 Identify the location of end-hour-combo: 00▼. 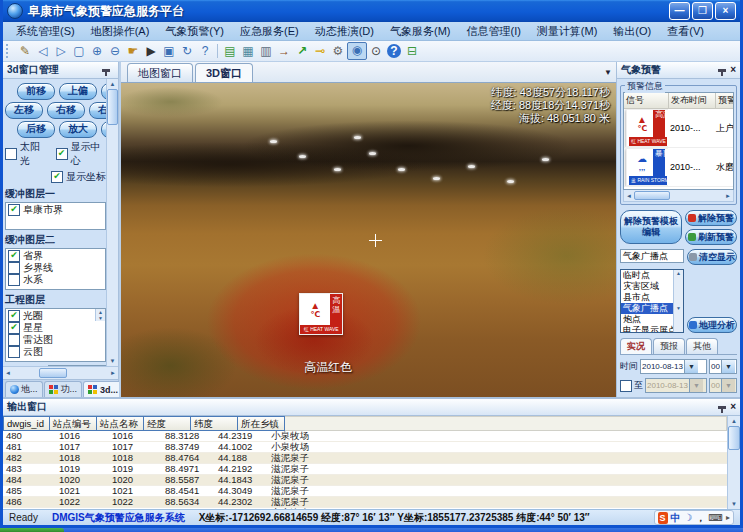
(723, 386).